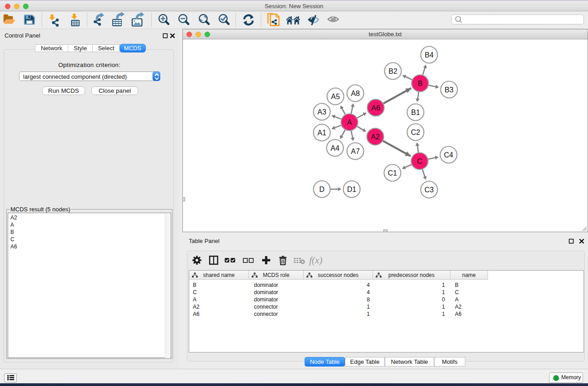 The height and width of the screenshot is (386, 588). I want to click on svg-text: C1, so click(393, 173).